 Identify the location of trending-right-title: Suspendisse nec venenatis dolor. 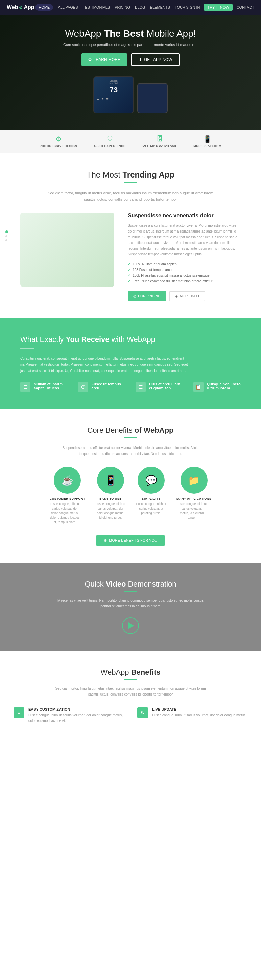
(184, 216).